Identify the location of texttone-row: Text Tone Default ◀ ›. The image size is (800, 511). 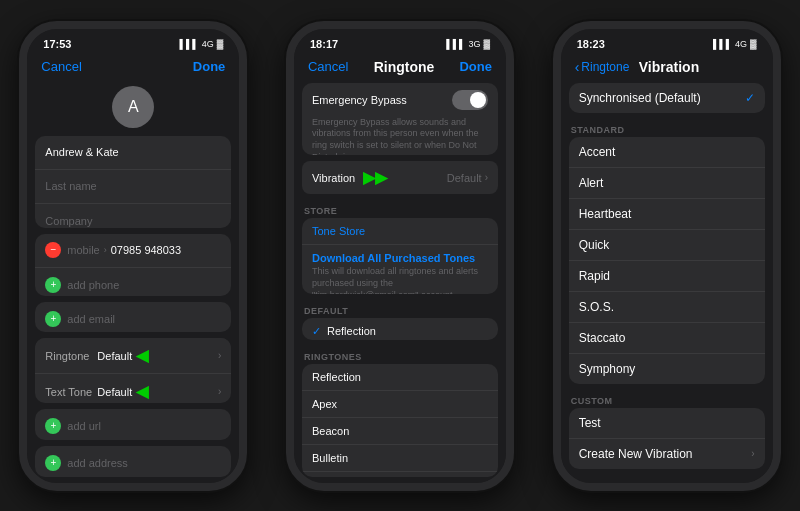
(133, 388).